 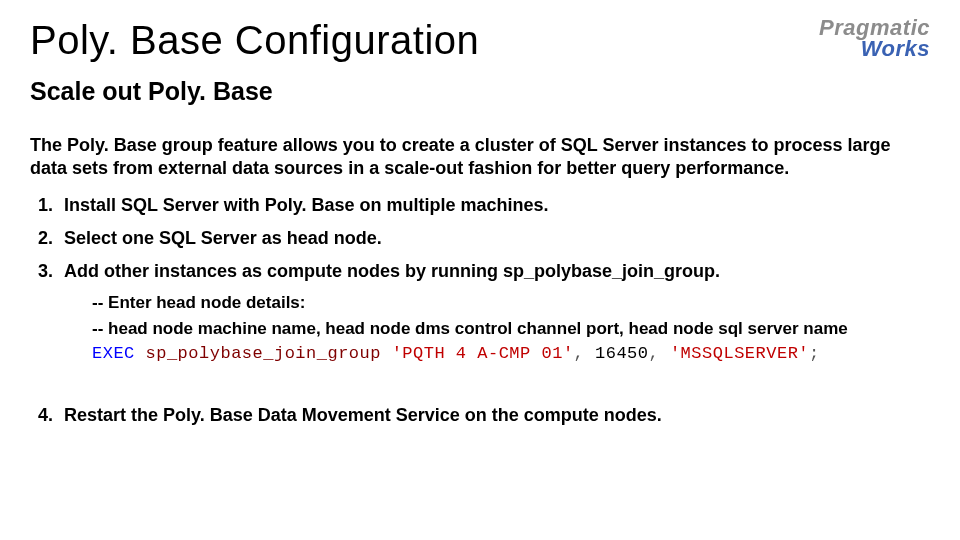 I want to click on code-comment-1: -- Enter head node details:, so click(x=511, y=303).